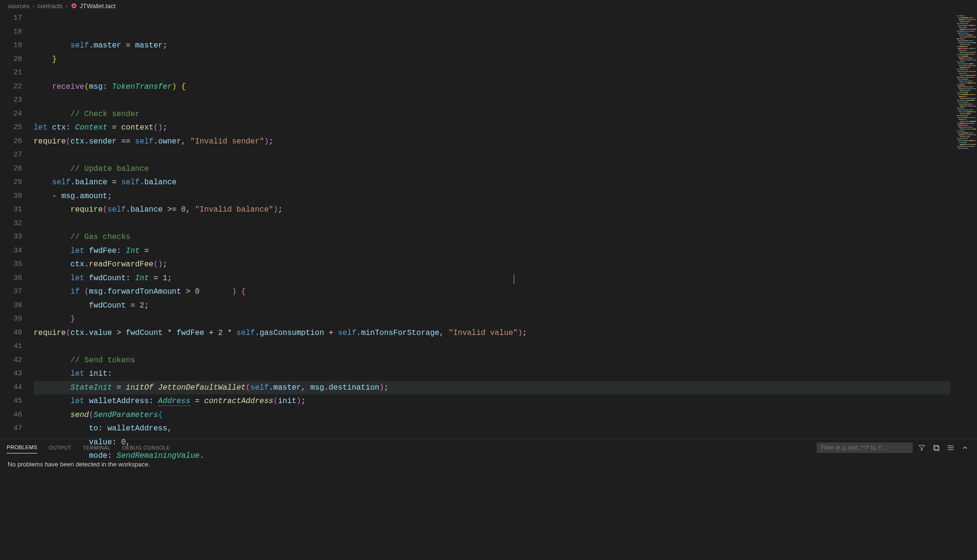 This screenshot has width=977, height=560. Describe the element at coordinates (11, 224) in the screenshot. I see `line-number: 32` at that location.